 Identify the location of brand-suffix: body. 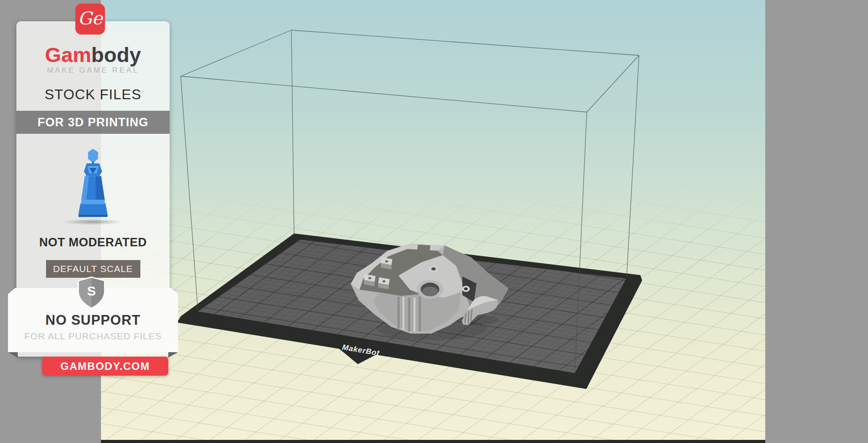
(116, 55).